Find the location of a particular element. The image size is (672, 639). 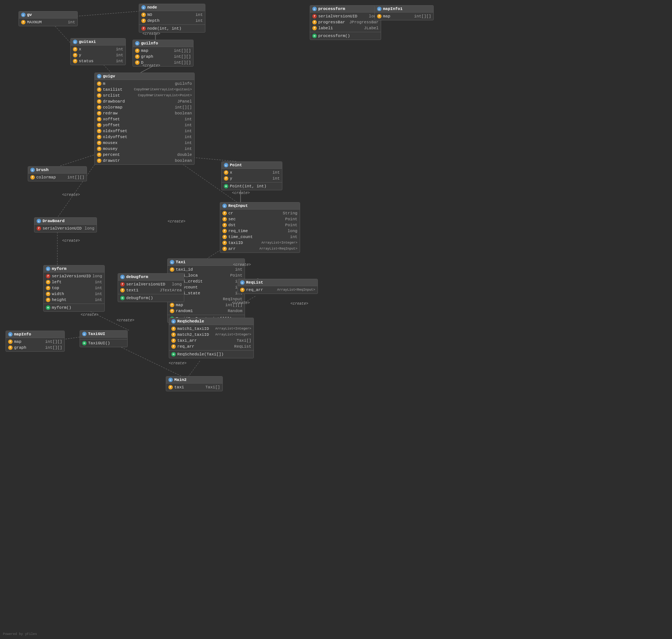

field-name: sec is located at coordinates (243, 219).